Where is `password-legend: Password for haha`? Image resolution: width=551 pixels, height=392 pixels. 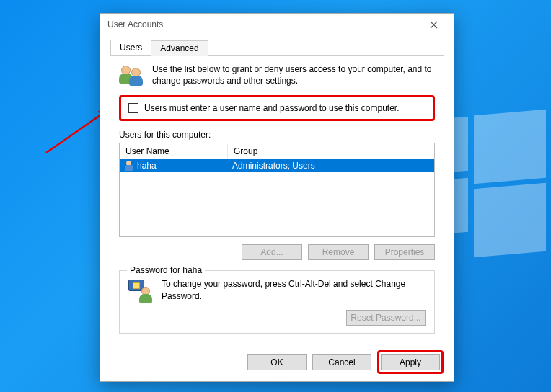
password-legend: Password for haha is located at coordinates (166, 270).